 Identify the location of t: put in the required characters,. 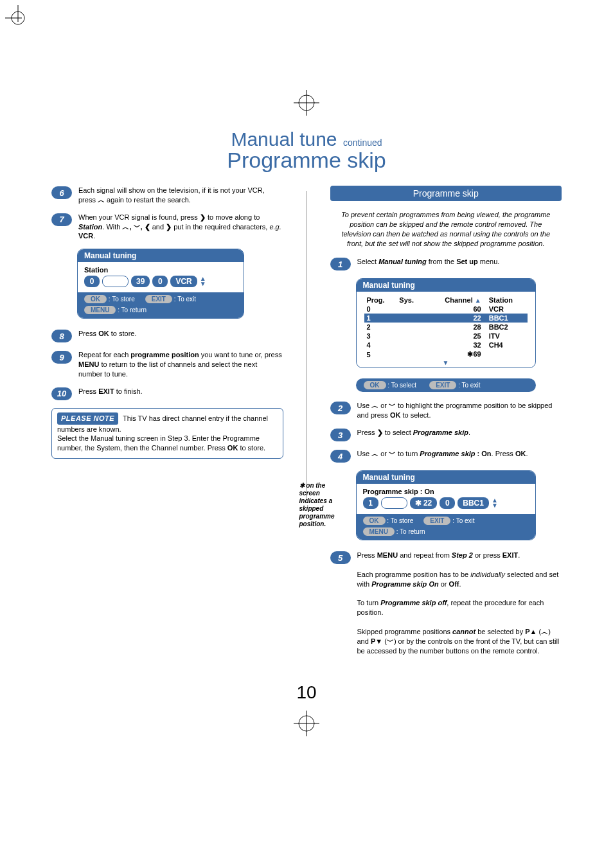
(221, 227).